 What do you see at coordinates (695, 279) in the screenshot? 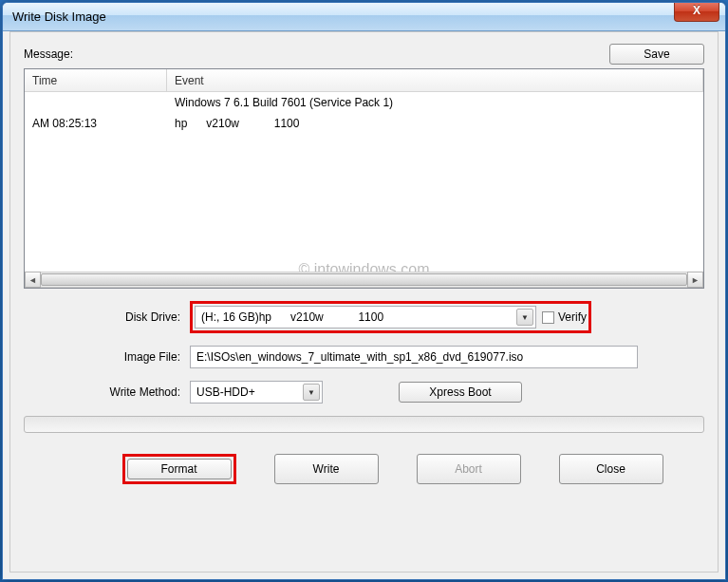
I see `scroll-right-button: ►` at bounding box center [695, 279].